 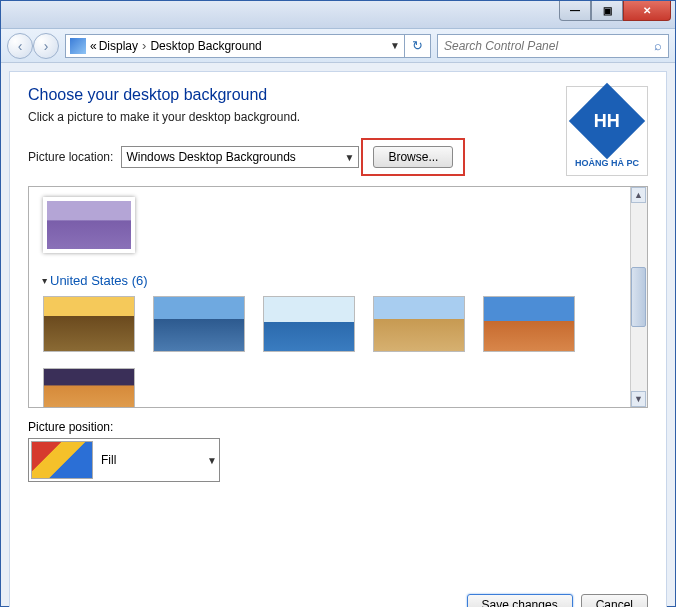 I want to click on toolbar: ‹ › « Display Desktop Background ▼ ↻ ⌕, so click(x=338, y=46).